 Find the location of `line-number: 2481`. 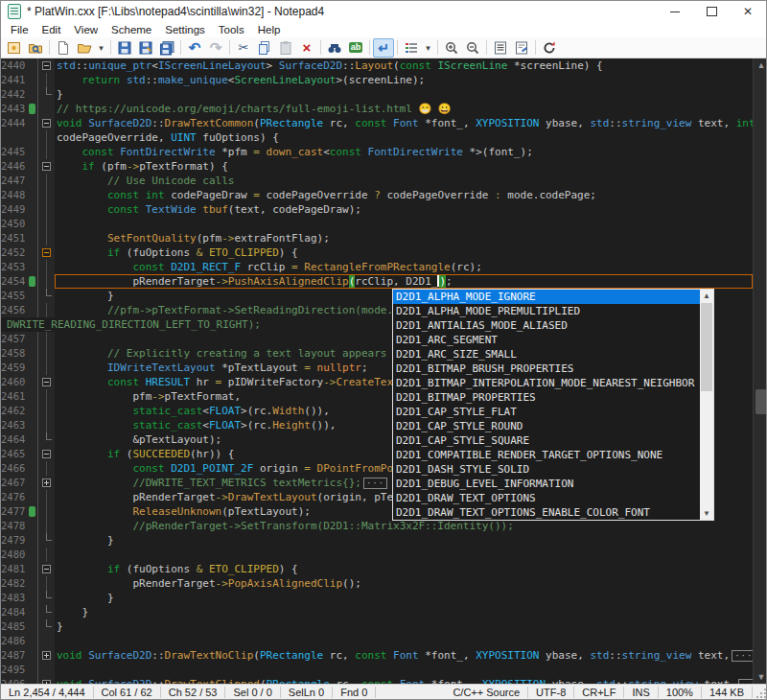

line-number: 2481 is located at coordinates (14, 570).